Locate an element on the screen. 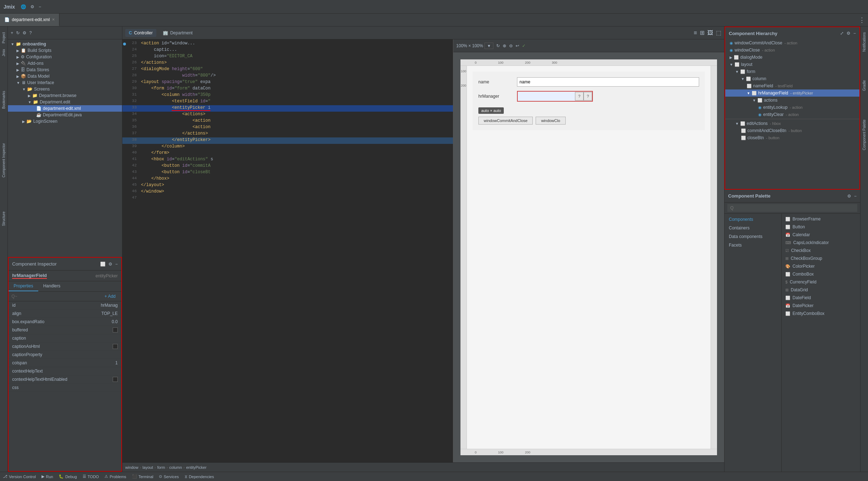 The image size is (868, 481). more-options-icon: ⋮ is located at coordinates (862, 20).